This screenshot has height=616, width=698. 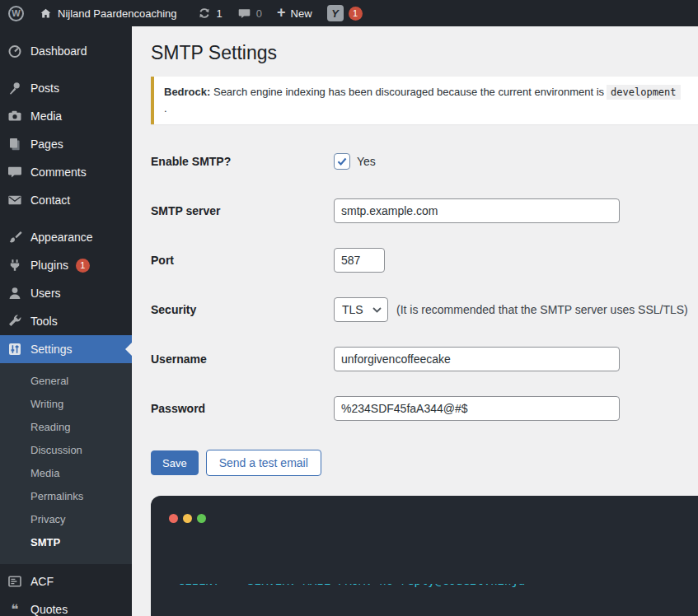 I want to click on enable-smtp-checkbox, so click(x=342, y=161).